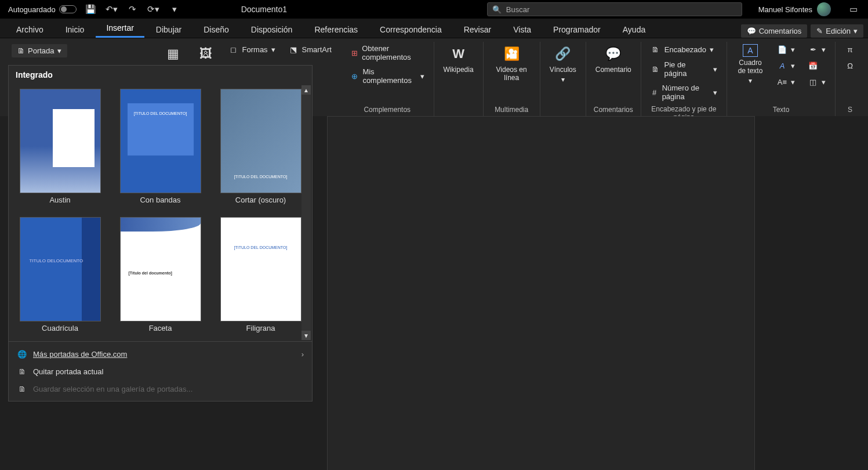  I want to click on quick-parts-button: 📄▾, so click(786, 49).